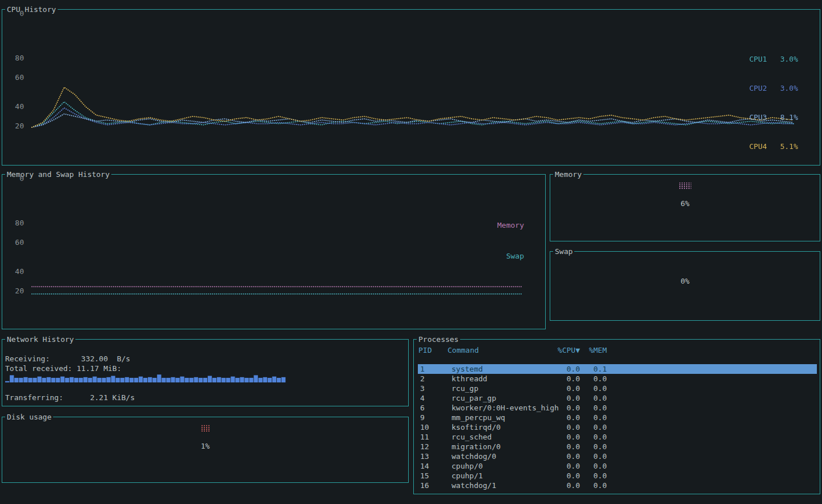 The width and height of the screenshot is (822, 504). Describe the element at coordinates (425, 446) in the screenshot. I see `cell-pid: 12` at that location.